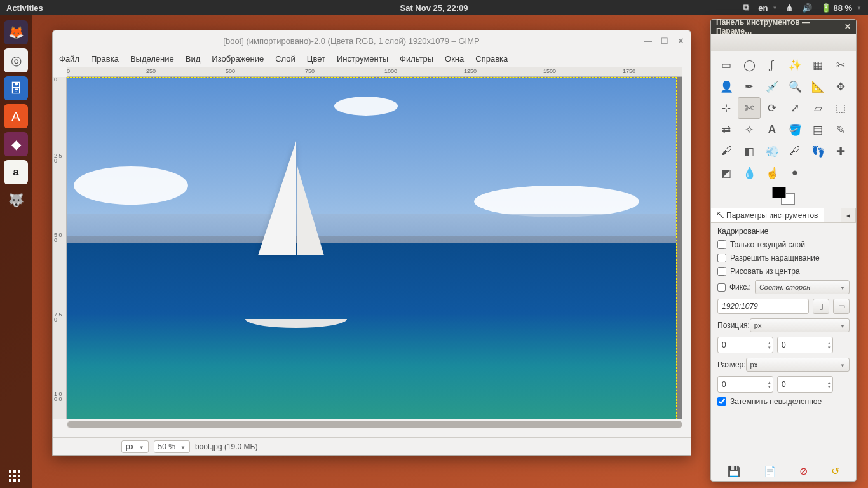 Image resolution: width=868 pixels, height=488 pixels. Describe the element at coordinates (732, 365) in the screenshot. I see `size-label: Размер:` at that location.